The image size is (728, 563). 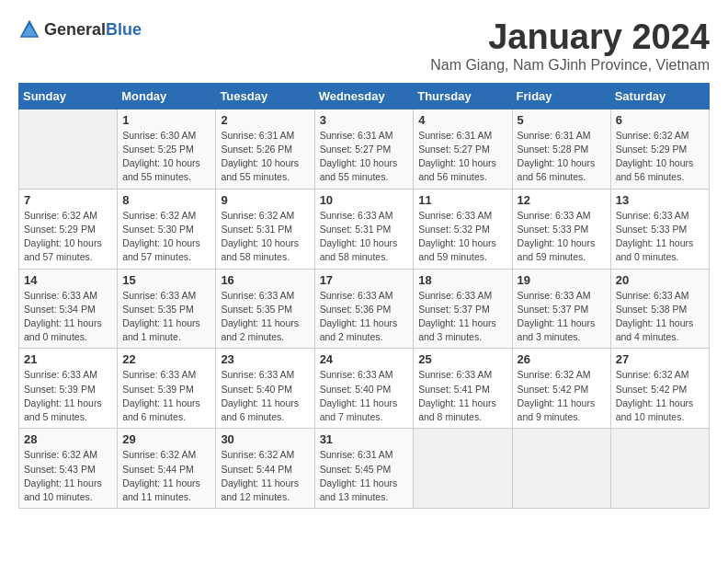 What do you see at coordinates (265, 469) in the screenshot?
I see `calendar-cell: 30Sunrise: 6:32 AMSunset: 5:44 PMDayligh…` at bounding box center [265, 469].